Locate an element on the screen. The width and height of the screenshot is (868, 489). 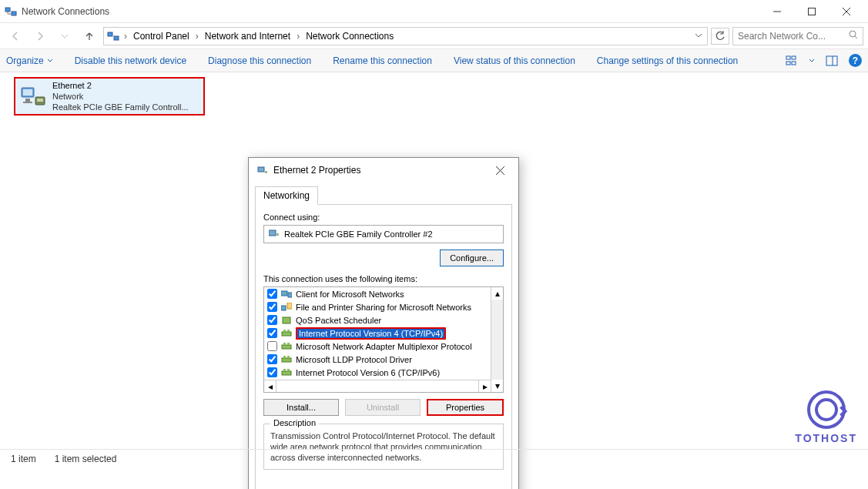
breadcrumb-item: Control Panel is located at coordinates (162, 36).